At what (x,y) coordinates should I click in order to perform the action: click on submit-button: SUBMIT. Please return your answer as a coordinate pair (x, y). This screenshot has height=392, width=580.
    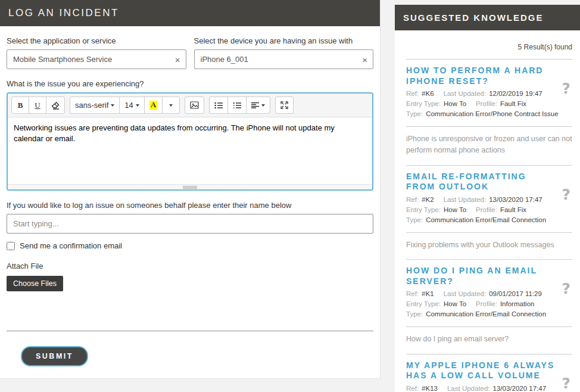
    Looking at the image, I should click on (55, 356).